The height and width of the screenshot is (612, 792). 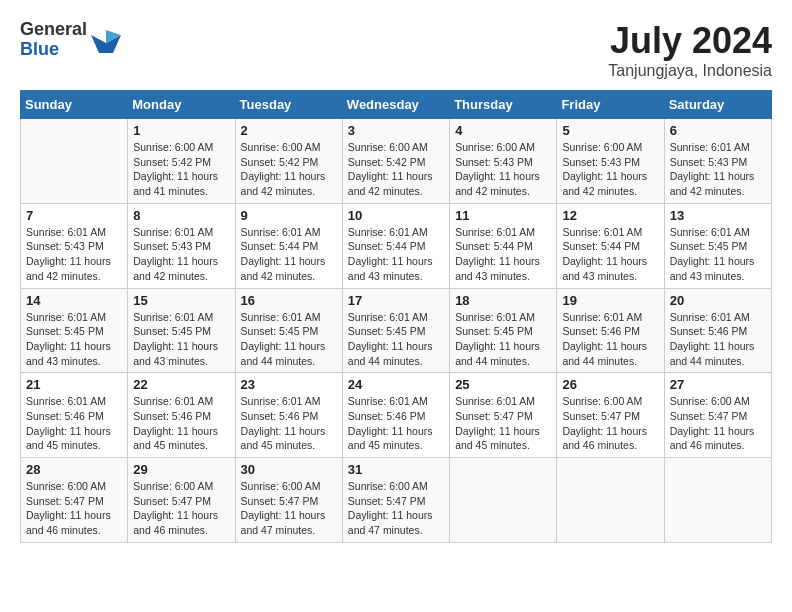 What do you see at coordinates (289, 384) in the screenshot?
I see `day-number: 23` at bounding box center [289, 384].